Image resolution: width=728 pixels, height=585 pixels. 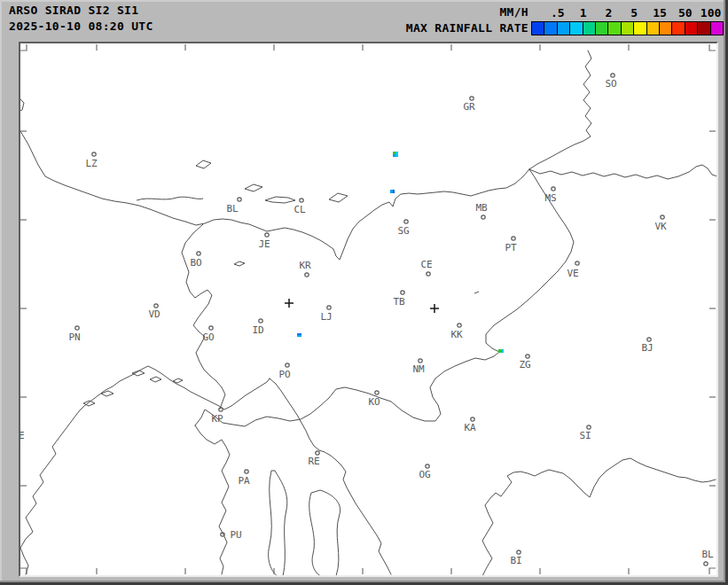 What do you see at coordinates (457, 332) in the screenshot?
I see `city-marker: KK` at bounding box center [457, 332].